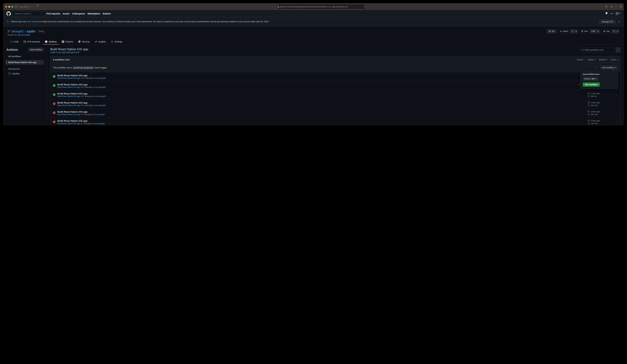 Image resolution: width=627 pixels, height=364 pixels. I want to click on github-logo-icon, so click(8, 14).